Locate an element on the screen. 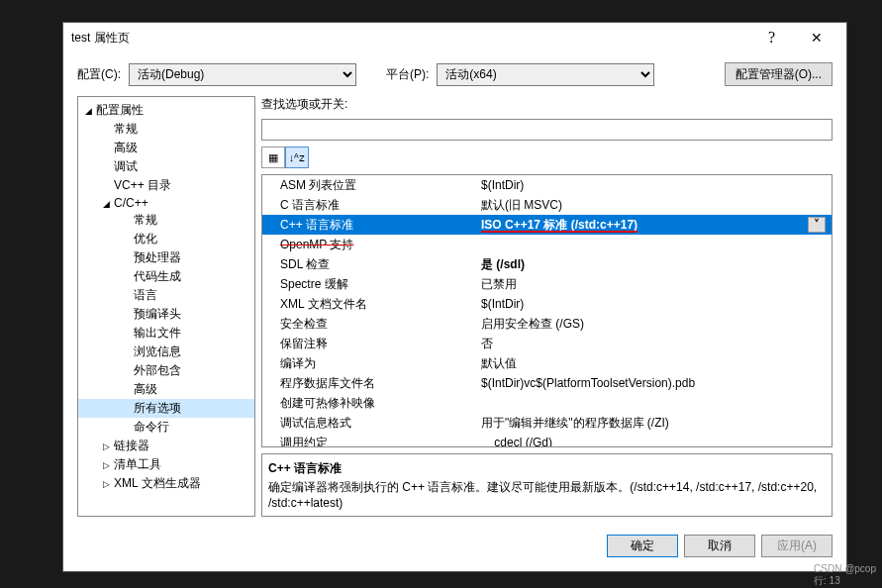 The height and width of the screenshot is (588, 882). view-tools: ▦ ↓ᴬᴢ is located at coordinates (546, 157).